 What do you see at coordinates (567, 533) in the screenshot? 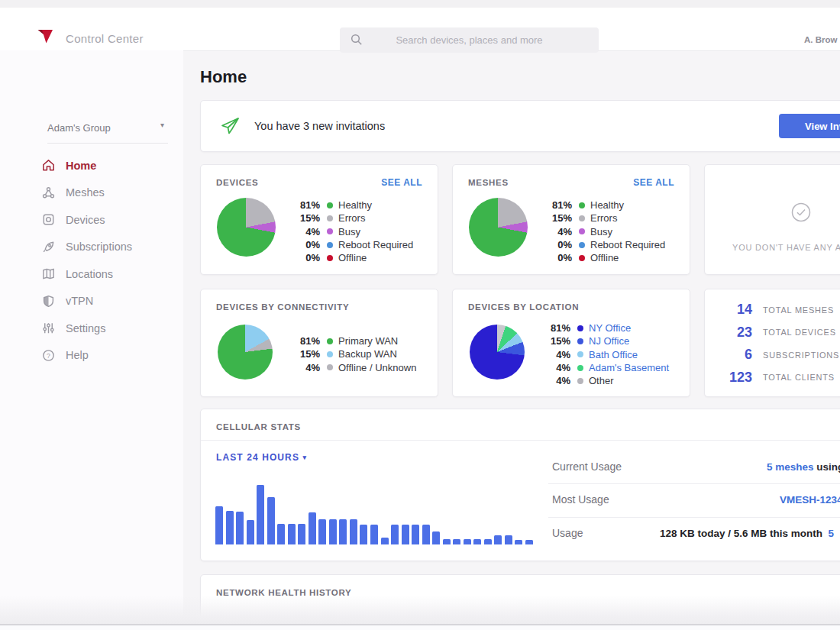
I see `usage-label: Usage` at bounding box center [567, 533].